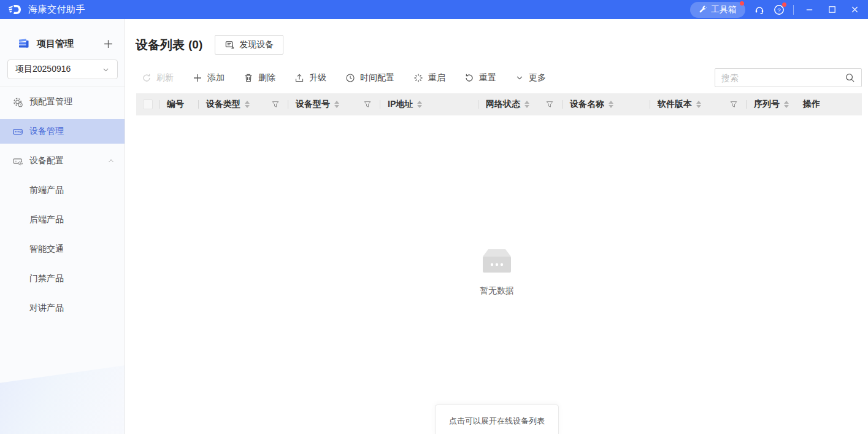 This screenshot has width=868, height=434. I want to click on column-header-number: 编号, so click(179, 104).